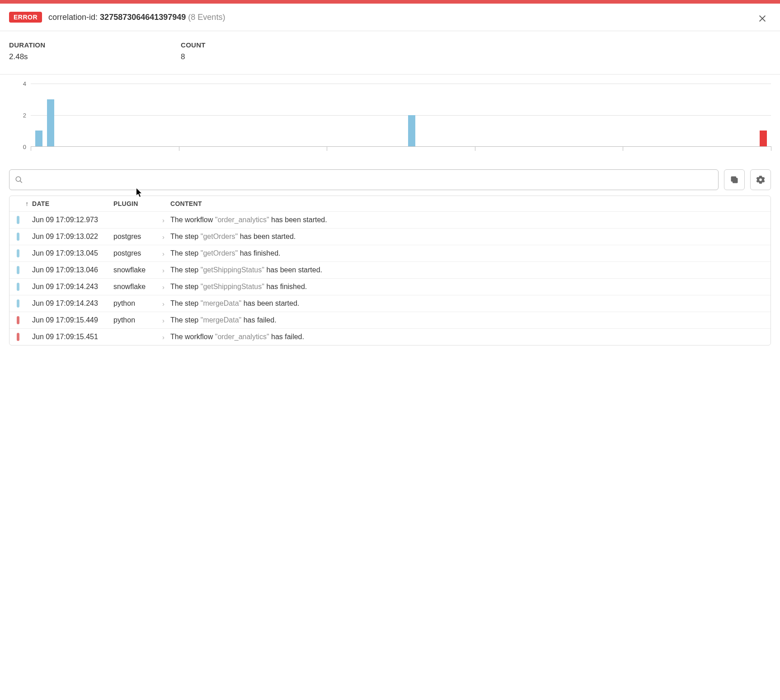 This screenshot has height=700, width=780. I want to click on table-header: ↑ DATE PLUGIN CONTENT, so click(390, 204).